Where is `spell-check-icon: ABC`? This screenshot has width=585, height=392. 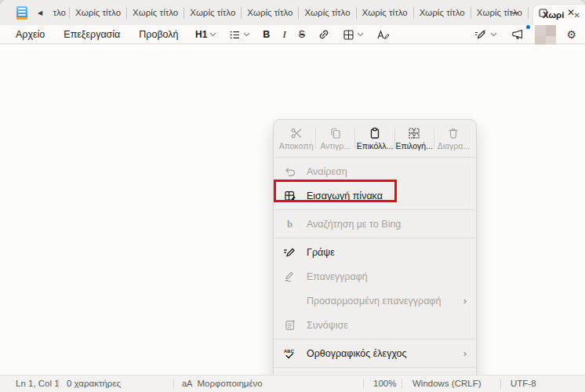 spell-check-icon: ABC is located at coordinates (290, 354).